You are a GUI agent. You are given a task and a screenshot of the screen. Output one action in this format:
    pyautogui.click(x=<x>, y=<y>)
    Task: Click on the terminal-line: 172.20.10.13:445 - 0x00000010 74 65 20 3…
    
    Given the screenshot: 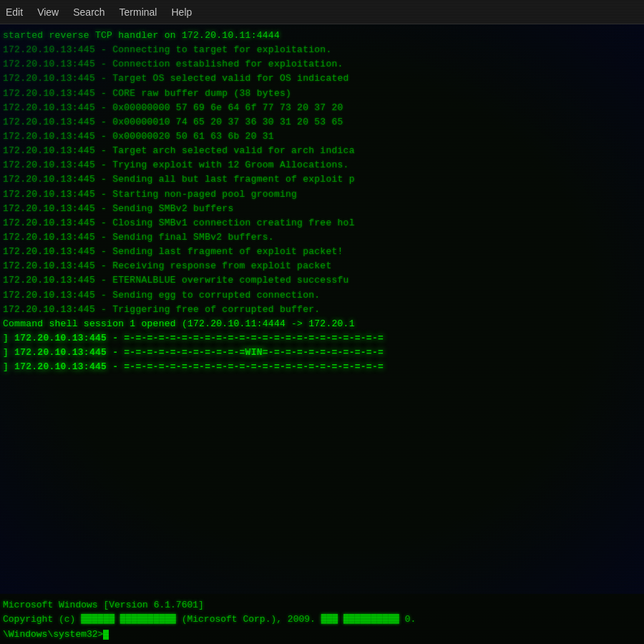 What is the action you would take?
    pyautogui.click(x=322, y=122)
    